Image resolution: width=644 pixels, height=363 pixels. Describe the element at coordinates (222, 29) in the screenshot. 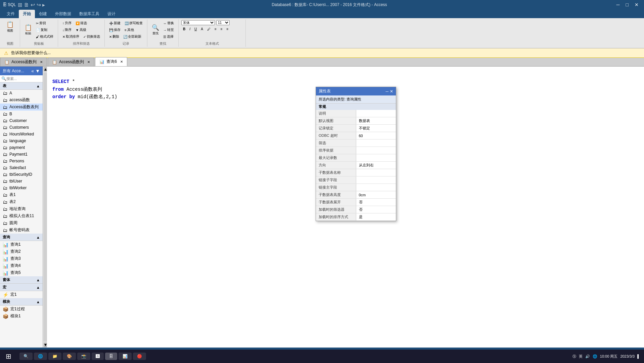

I see `align-center-button: ≡` at that location.